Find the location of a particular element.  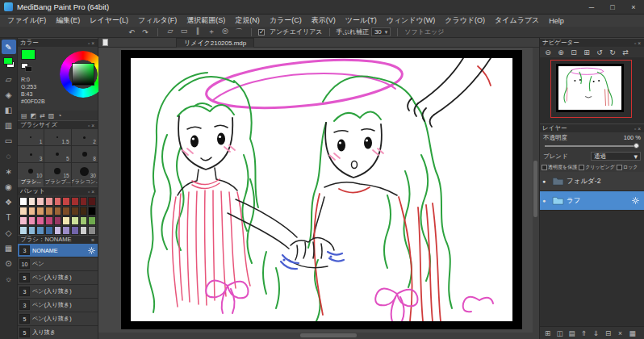

brush-tool: ✎ is located at coordinates (9, 47).